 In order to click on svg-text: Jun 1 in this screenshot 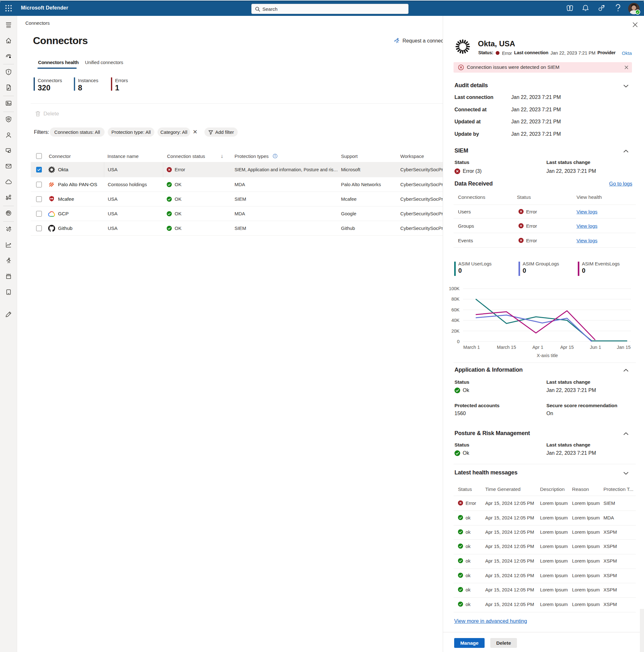, I will do `click(595, 347)`.